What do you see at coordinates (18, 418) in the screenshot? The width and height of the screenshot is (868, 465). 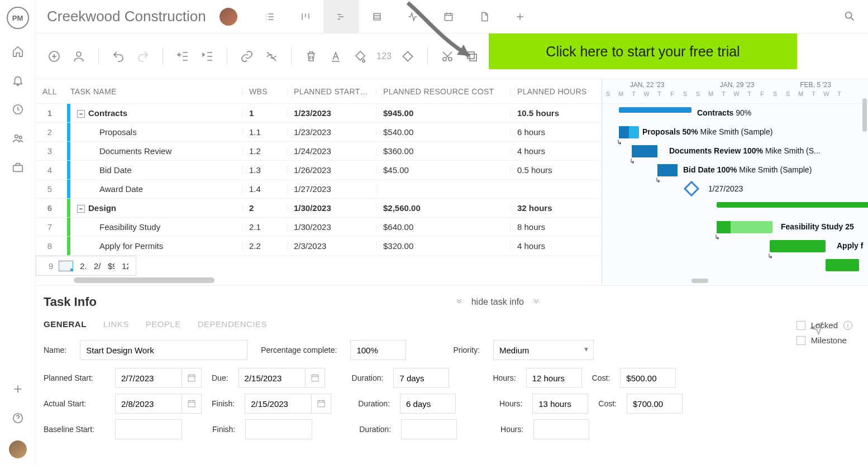 I see `help-icon` at bounding box center [18, 418].